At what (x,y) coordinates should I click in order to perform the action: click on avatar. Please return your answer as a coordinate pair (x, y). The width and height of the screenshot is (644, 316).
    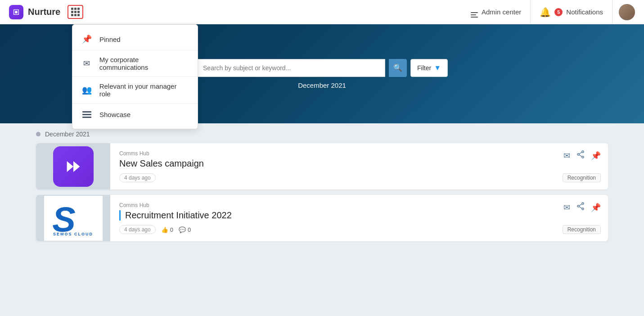
    Looking at the image, I should click on (627, 12).